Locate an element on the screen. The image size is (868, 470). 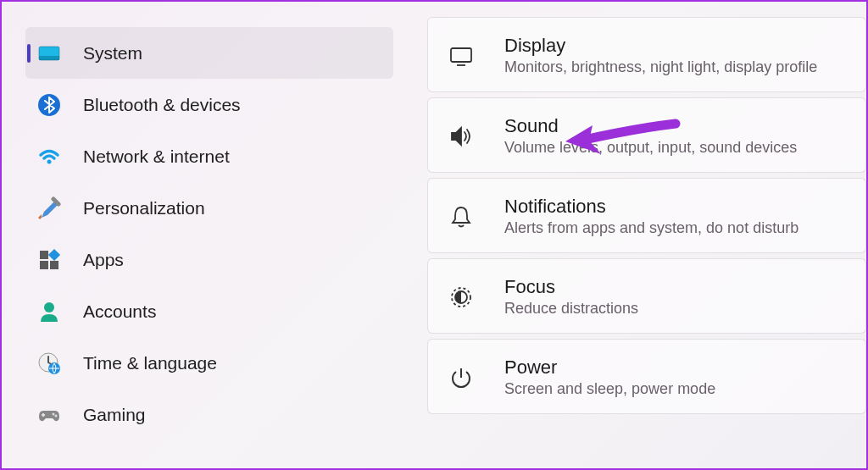
card-sound: Sound Volume levels, output, input, soun… is located at coordinates (647, 135).